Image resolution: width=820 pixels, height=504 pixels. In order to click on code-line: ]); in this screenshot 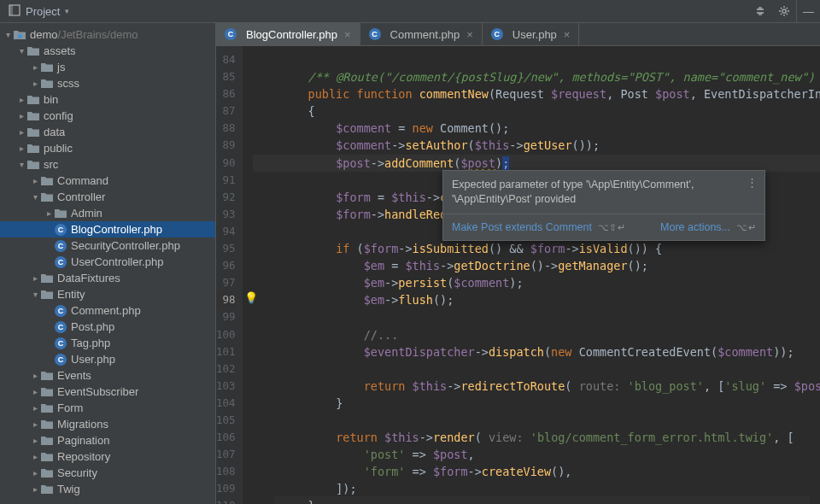, I will do `click(536, 489)`.